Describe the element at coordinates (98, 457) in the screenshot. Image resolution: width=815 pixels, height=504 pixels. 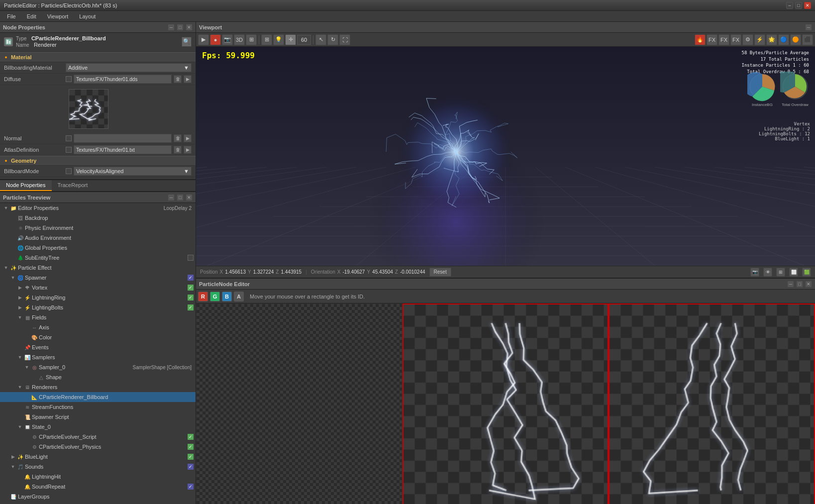
I see `tree-item-25: ▶✨BlueLight✓` at that location.